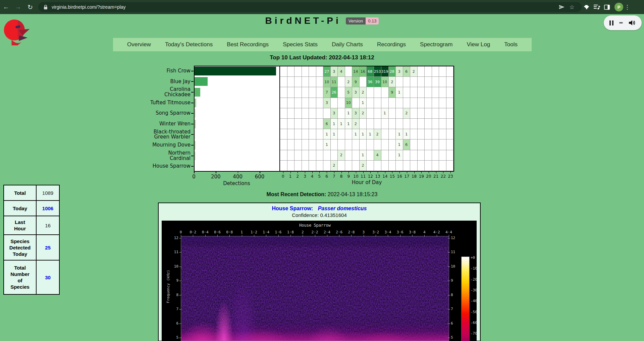 This screenshot has height=341, width=644. What do you see at coordinates (353, 194) in the screenshot?
I see `most-recent-value: 2022-04-13 18:15:23` at bounding box center [353, 194].